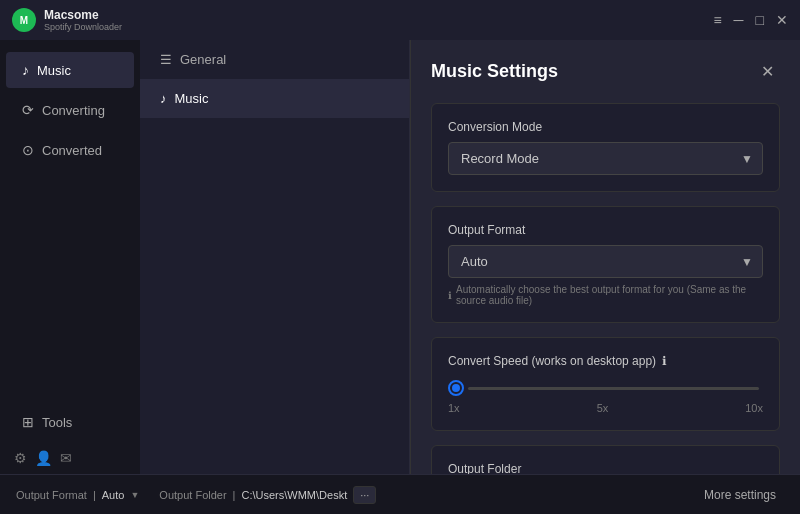 The height and width of the screenshot is (514, 800). I want to click on settings-panel-general: ☰ General, so click(274, 60).